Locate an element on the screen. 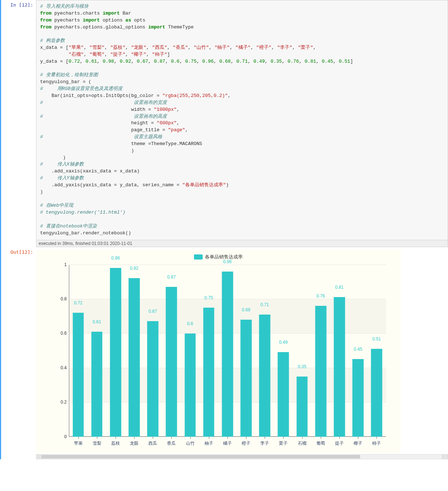  output-prompt: Out[12]: is located at coordinates (19, 251).